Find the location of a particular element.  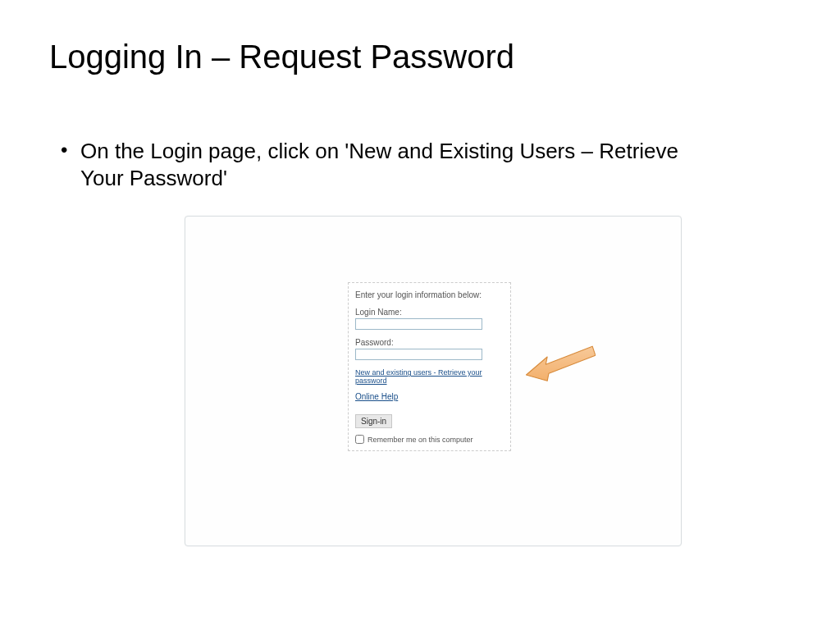

password-input is located at coordinates (418, 354).